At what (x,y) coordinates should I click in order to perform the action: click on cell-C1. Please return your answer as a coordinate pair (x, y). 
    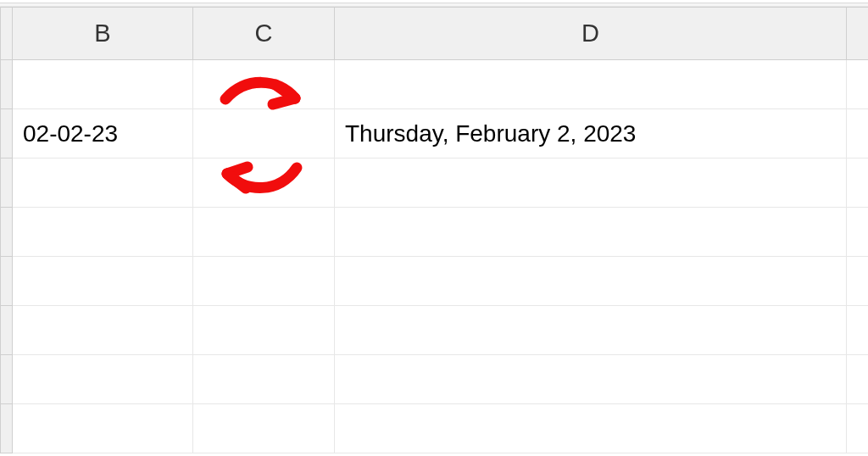
    Looking at the image, I should click on (264, 85).